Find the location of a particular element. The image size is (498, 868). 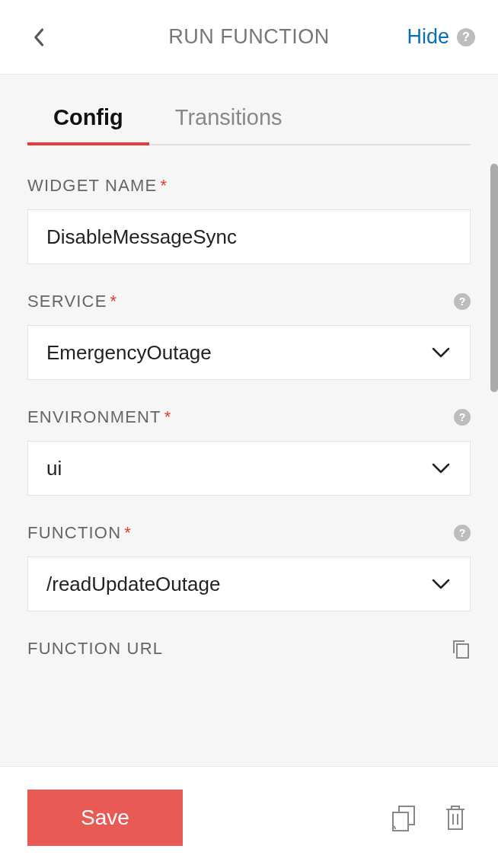

function-label: FUNCTION* is located at coordinates (79, 533).